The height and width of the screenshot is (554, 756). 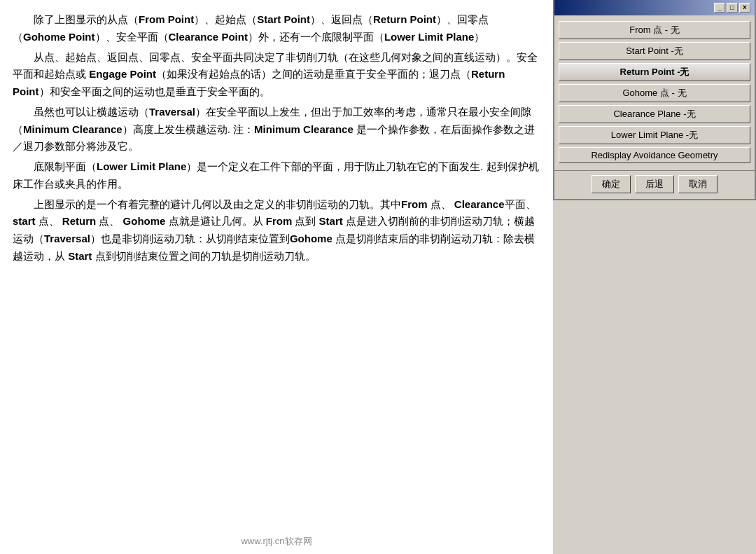 What do you see at coordinates (611, 184) in the screenshot?
I see `confirm-button: 确定` at bounding box center [611, 184].